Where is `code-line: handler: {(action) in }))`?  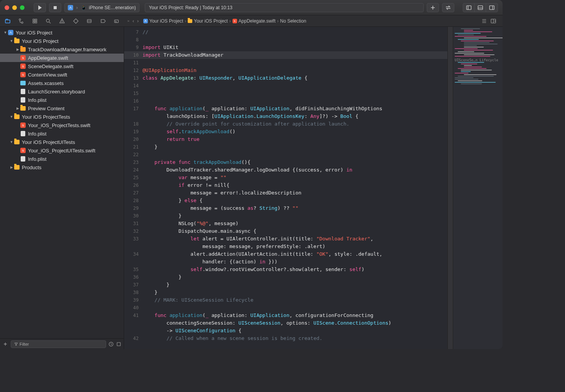 code-line: handler: {(action) in })) is located at coordinates (295, 262).